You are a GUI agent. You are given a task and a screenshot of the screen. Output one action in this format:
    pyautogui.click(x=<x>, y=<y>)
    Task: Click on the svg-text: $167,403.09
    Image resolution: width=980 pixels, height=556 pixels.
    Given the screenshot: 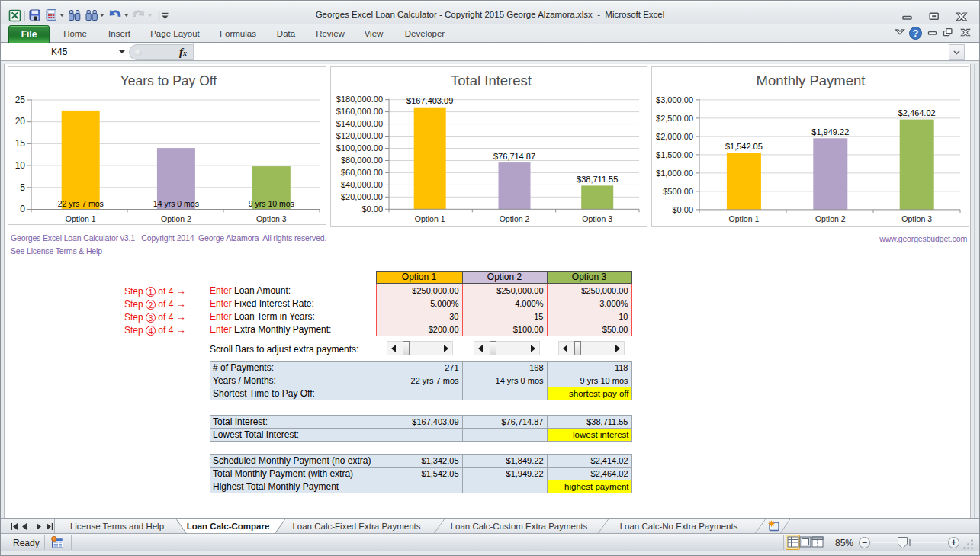 What is the action you would take?
    pyautogui.click(x=430, y=101)
    